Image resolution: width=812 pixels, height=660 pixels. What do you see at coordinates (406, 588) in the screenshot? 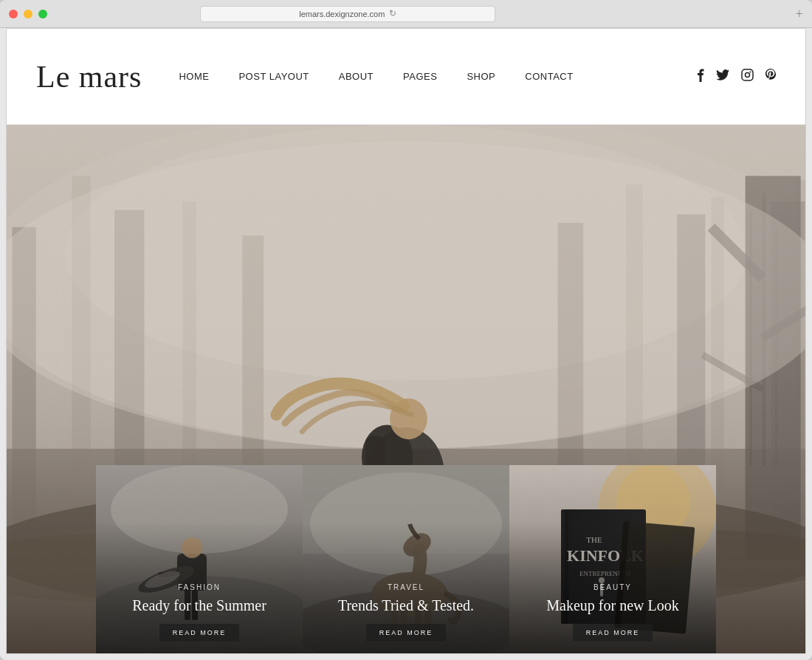
I see `card-2-category: TRAVEL` at bounding box center [406, 588].